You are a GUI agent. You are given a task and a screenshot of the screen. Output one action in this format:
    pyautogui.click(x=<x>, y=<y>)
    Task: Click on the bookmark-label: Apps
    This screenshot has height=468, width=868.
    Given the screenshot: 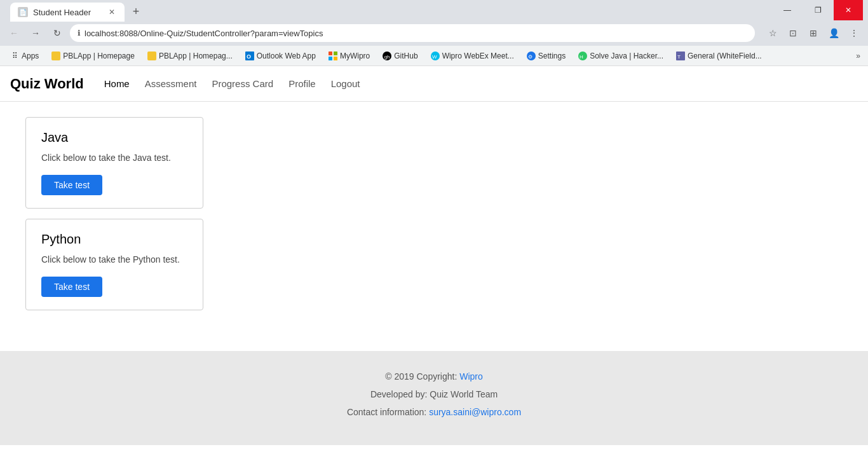 What is the action you would take?
    pyautogui.click(x=31, y=56)
    